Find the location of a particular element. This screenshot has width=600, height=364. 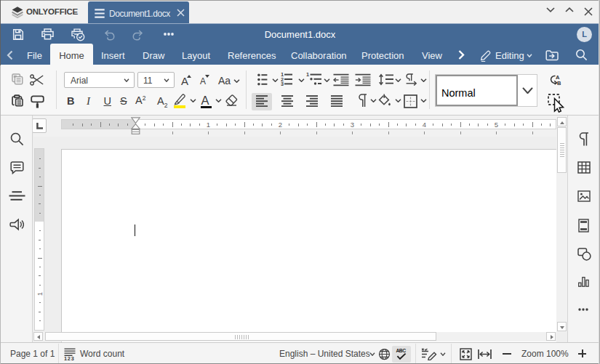

svg-text: 1 is located at coordinates (308, 76).